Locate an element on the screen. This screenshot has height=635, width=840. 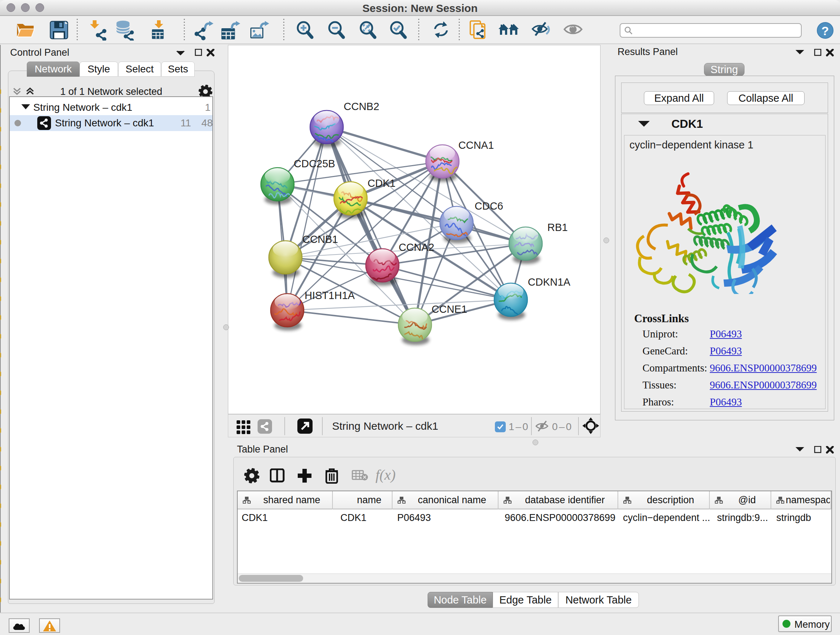
svg-text: CCNB1 is located at coordinates (320, 239).